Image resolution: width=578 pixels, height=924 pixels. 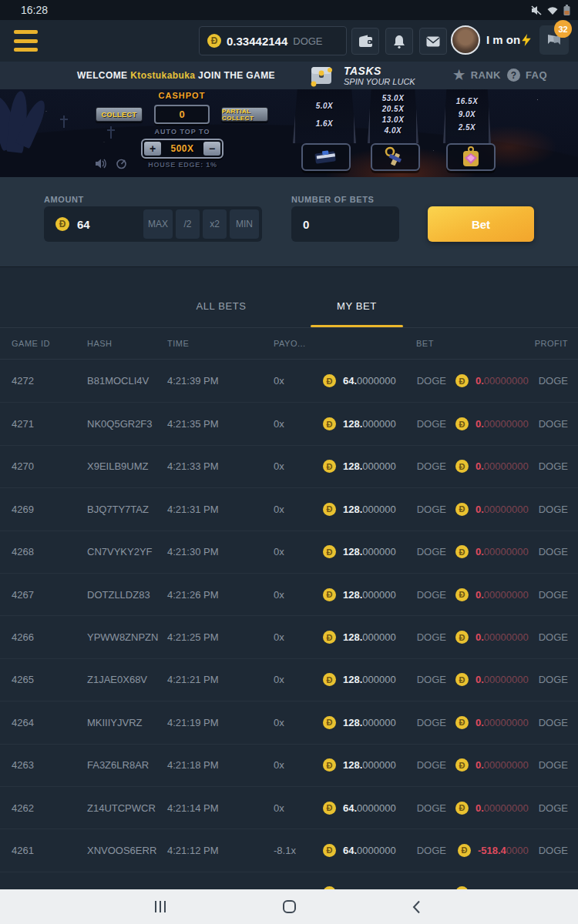 What do you see at coordinates (43, 424) in the screenshot?
I see `game-id-cell: 4271` at bounding box center [43, 424].